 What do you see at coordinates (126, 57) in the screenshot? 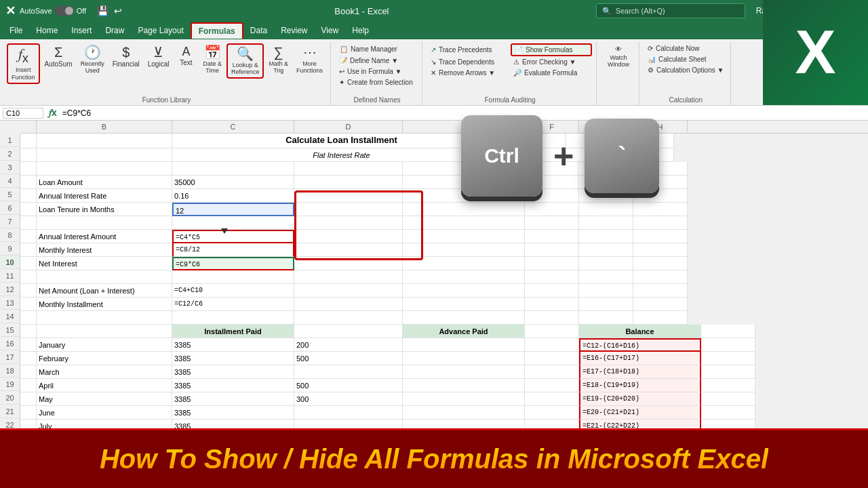
I see `financial-button: $ Financial` at bounding box center [126, 57].